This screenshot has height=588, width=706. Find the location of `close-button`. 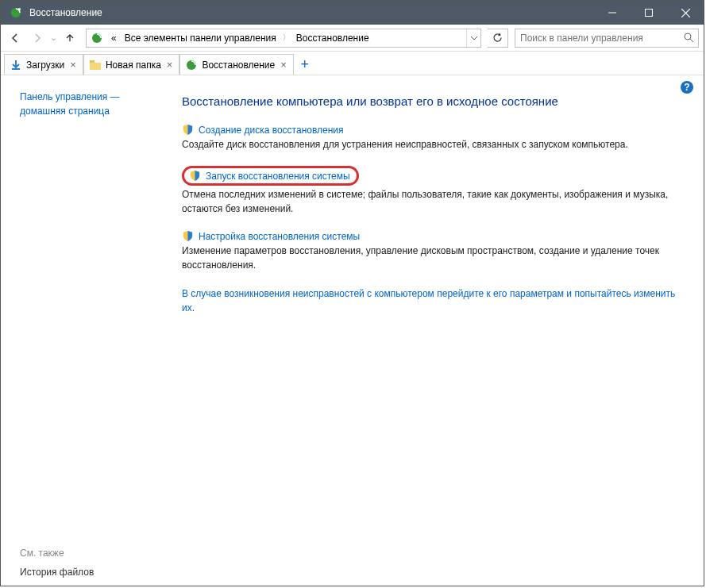

close-button is located at coordinates (685, 13).